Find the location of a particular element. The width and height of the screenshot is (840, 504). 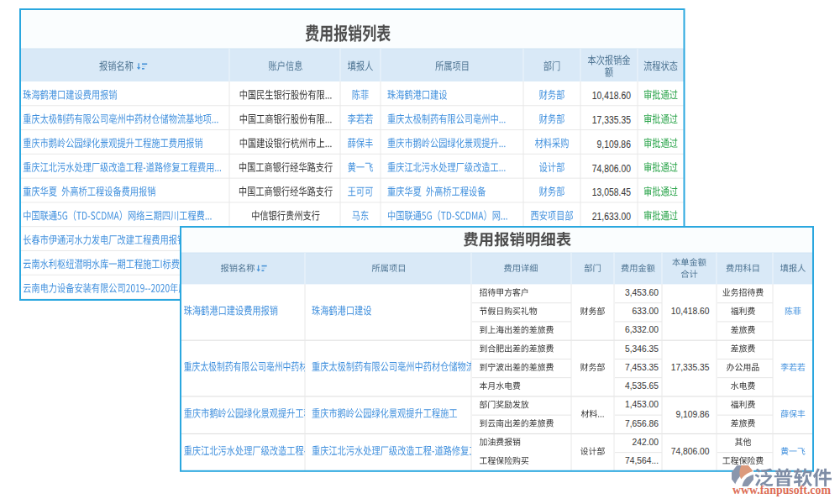

svg-text: 4,535.65 is located at coordinates (642, 386).